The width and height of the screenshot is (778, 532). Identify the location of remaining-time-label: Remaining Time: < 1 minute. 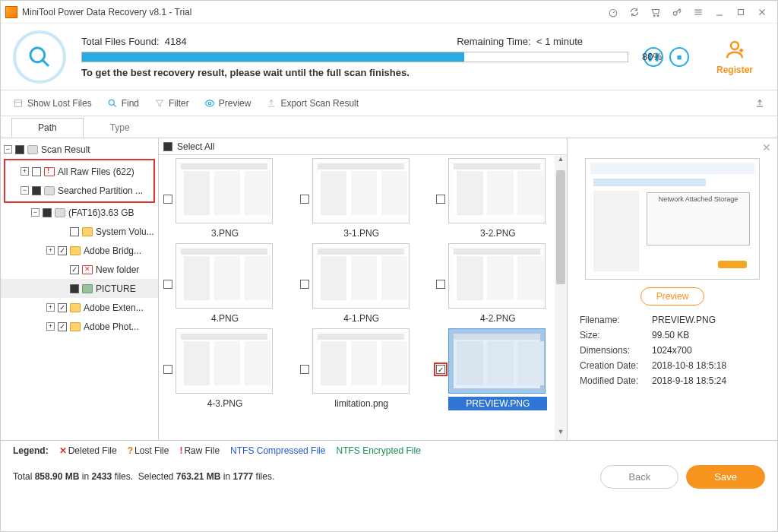
(520, 41).